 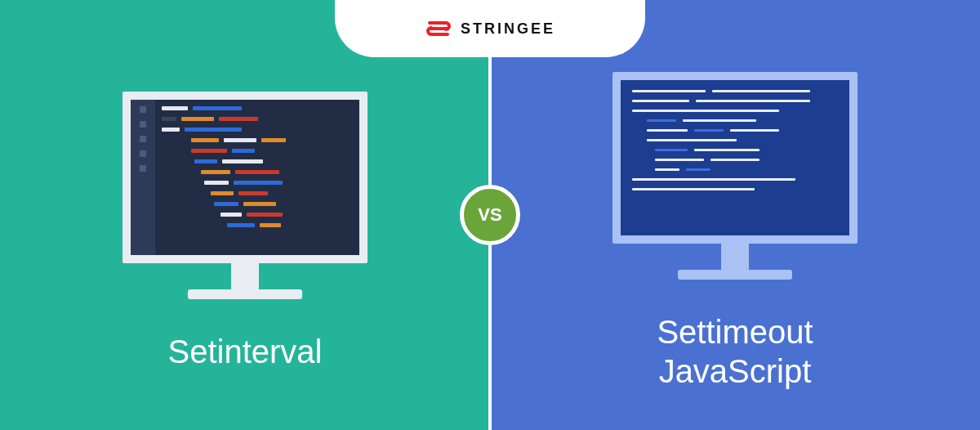 What do you see at coordinates (245, 177) in the screenshot?
I see `screen-left` at bounding box center [245, 177].